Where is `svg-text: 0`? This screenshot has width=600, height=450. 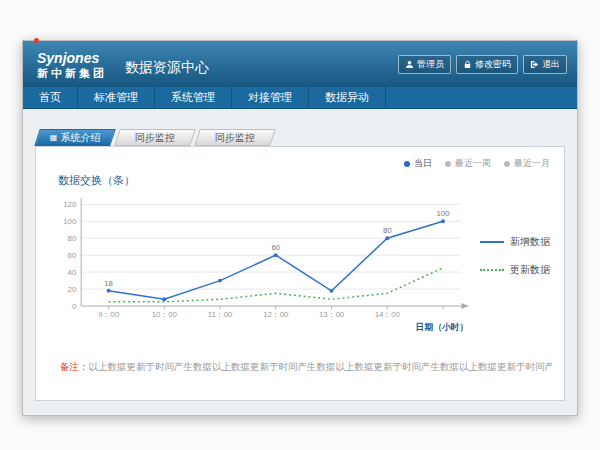
svg-text: 0 is located at coordinates (74, 306).